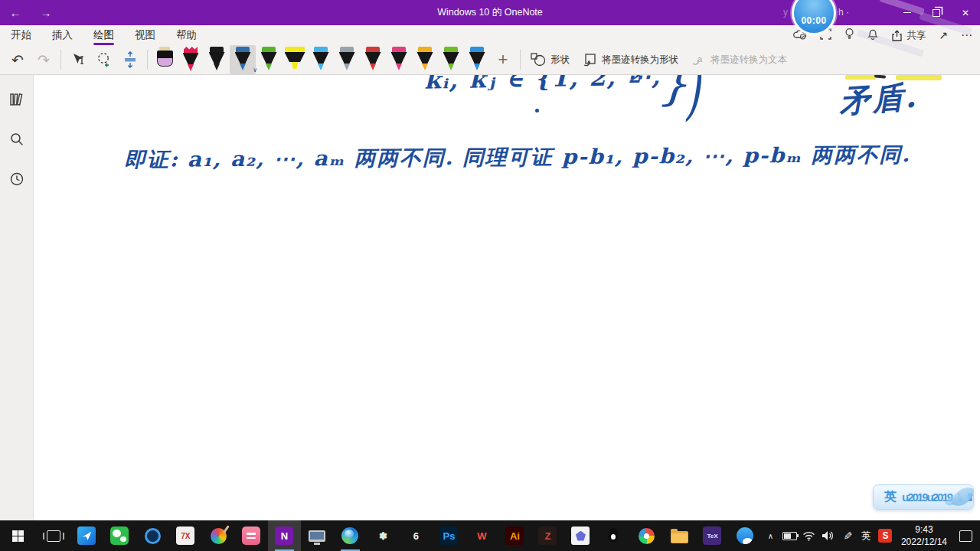 This screenshot has height=551, width=980. I want to click on back-arrow-button, so click(15, 12).